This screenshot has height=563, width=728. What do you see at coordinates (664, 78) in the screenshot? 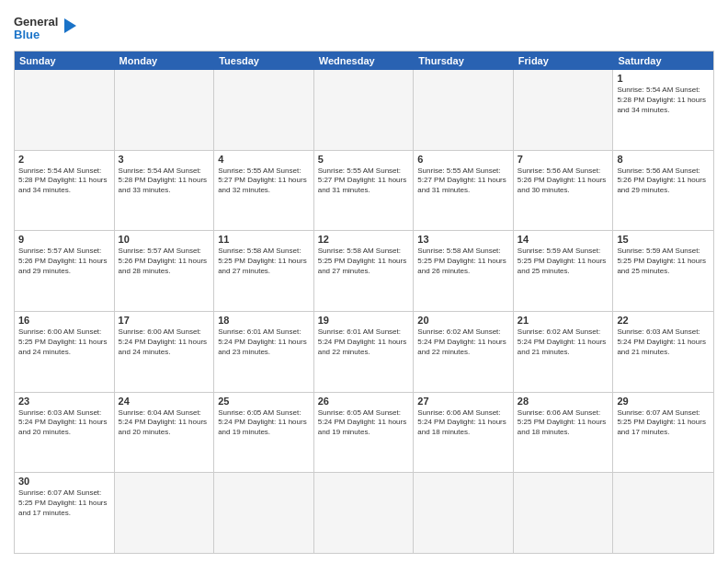
I see `day-number: 1` at bounding box center [664, 78].